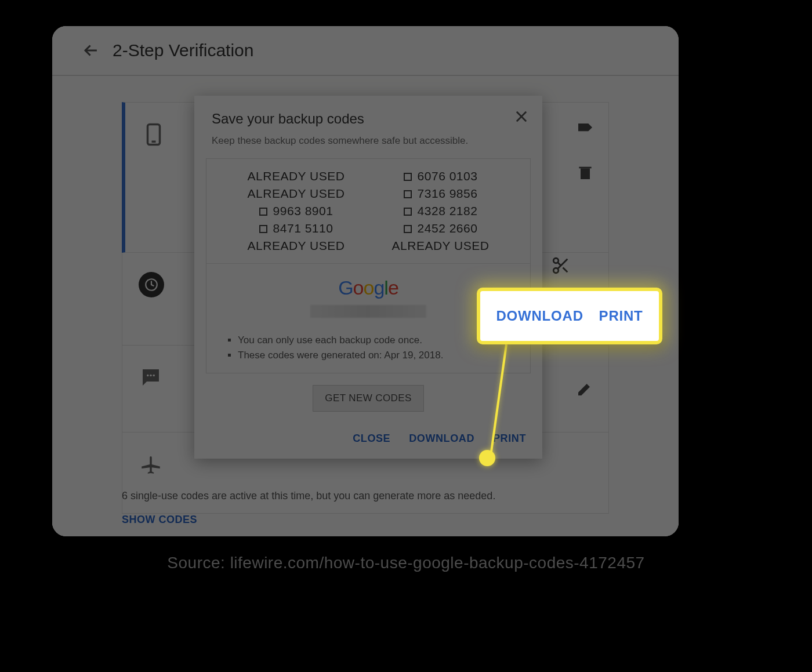  What do you see at coordinates (296, 211) in the screenshot?
I see `codes-column-left: ALREADY USEDALREADY USED9963 89018471 51…` at bounding box center [296, 211].